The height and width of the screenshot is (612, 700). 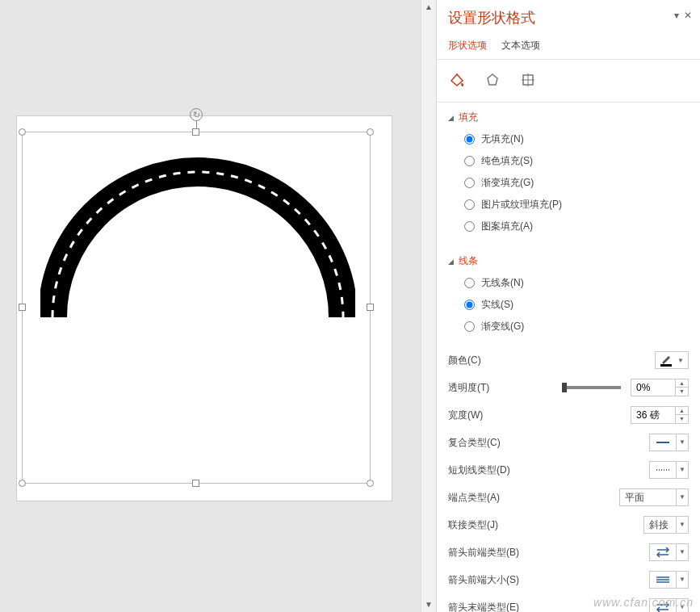 What do you see at coordinates (457, 80) in the screenshot?
I see `fill-line-icon` at bounding box center [457, 80].